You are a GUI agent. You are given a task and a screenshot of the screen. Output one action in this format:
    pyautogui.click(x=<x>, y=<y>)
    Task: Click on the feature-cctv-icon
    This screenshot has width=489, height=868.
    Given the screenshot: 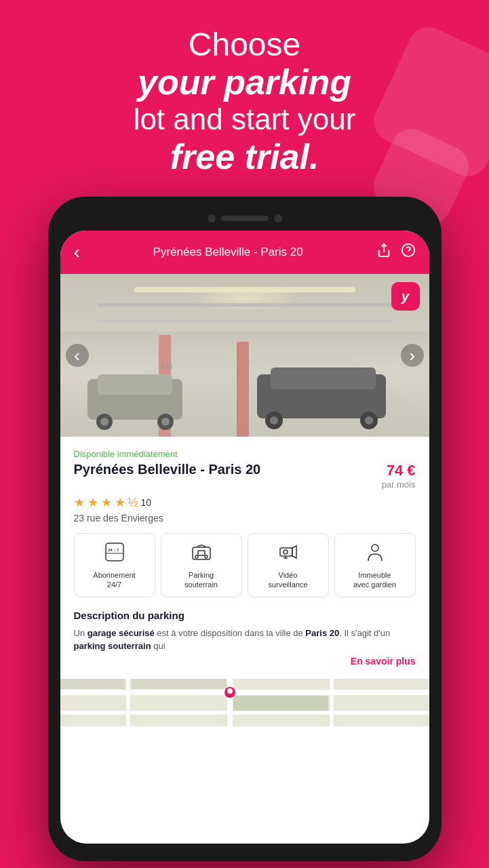 What is the action you would take?
    pyautogui.click(x=288, y=554)
    